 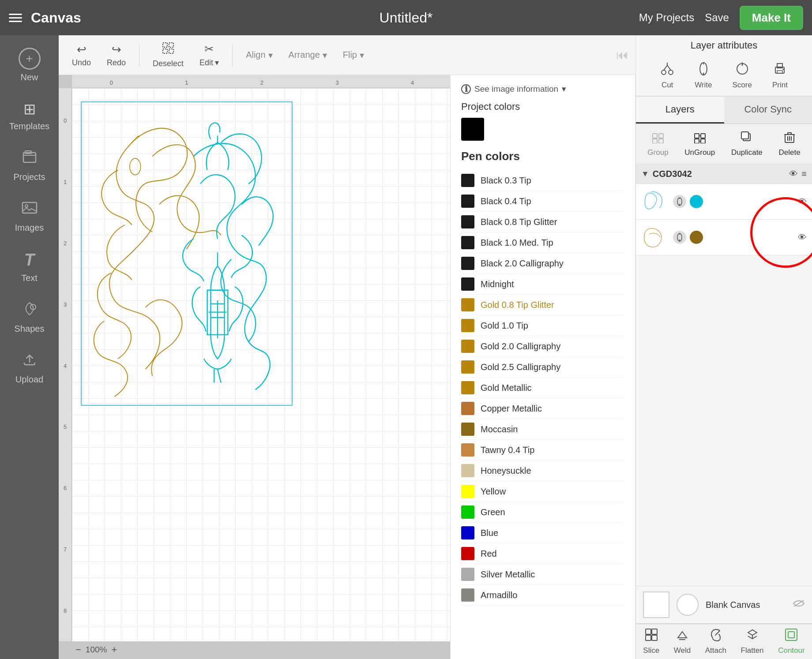 I want to click on sidebar-item-text: T Text, so click(x=29, y=267).